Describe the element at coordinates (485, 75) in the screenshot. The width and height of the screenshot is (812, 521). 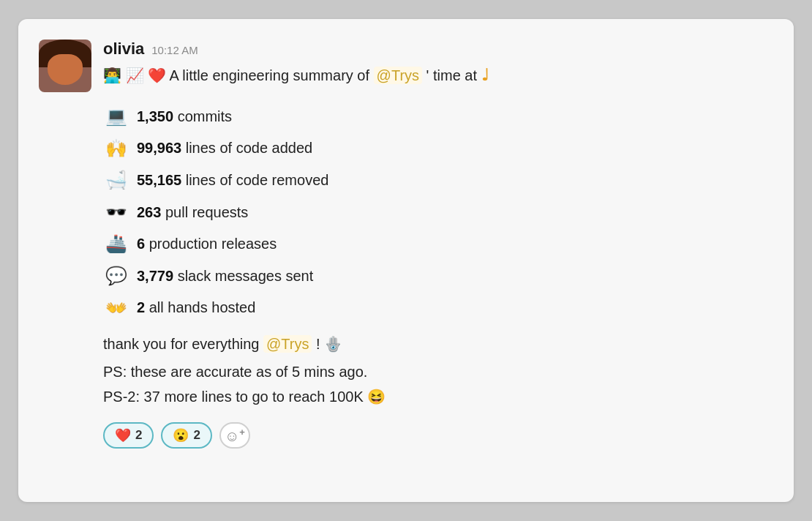
I see `brand-icon: ♩` at that location.